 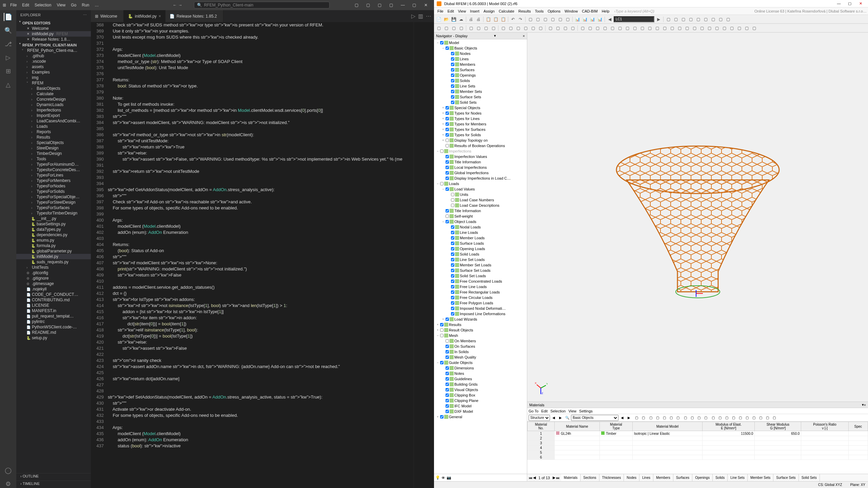 What do you see at coordinates (180, 5) in the screenshot?
I see `nav-fwd-icon: →` at bounding box center [180, 5].